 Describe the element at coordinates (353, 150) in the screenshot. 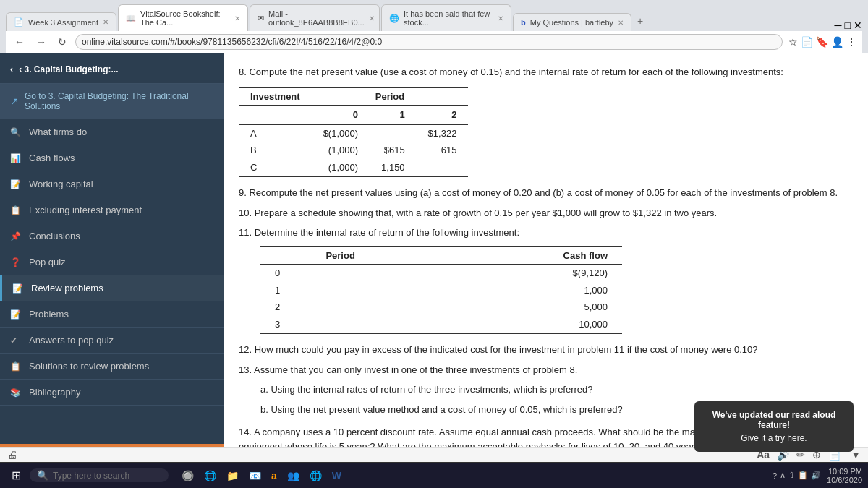

I see `table-row: B (1,000) $615 615` at that location.